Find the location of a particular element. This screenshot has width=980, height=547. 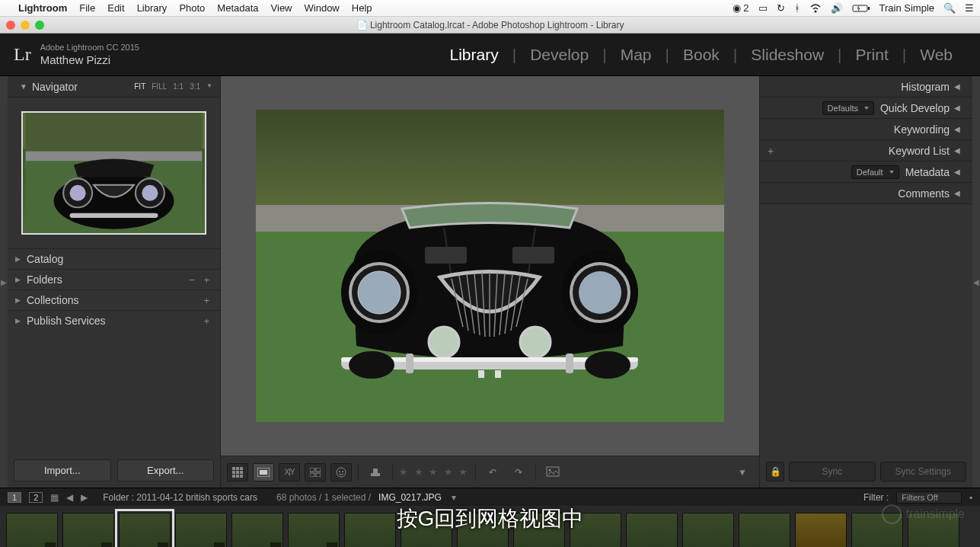

chevron-down-icon: ▾ is located at coordinates (454, 497).